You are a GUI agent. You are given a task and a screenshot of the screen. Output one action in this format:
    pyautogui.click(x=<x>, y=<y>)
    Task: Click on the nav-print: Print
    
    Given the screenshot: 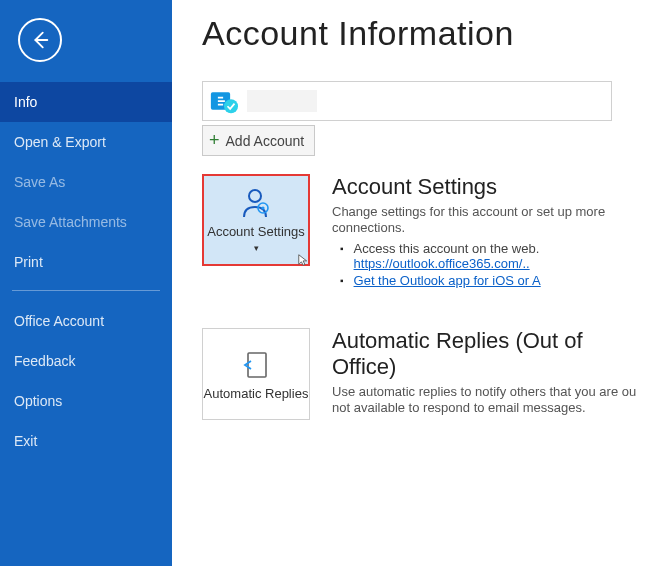 What is the action you would take?
    pyautogui.click(x=86, y=262)
    